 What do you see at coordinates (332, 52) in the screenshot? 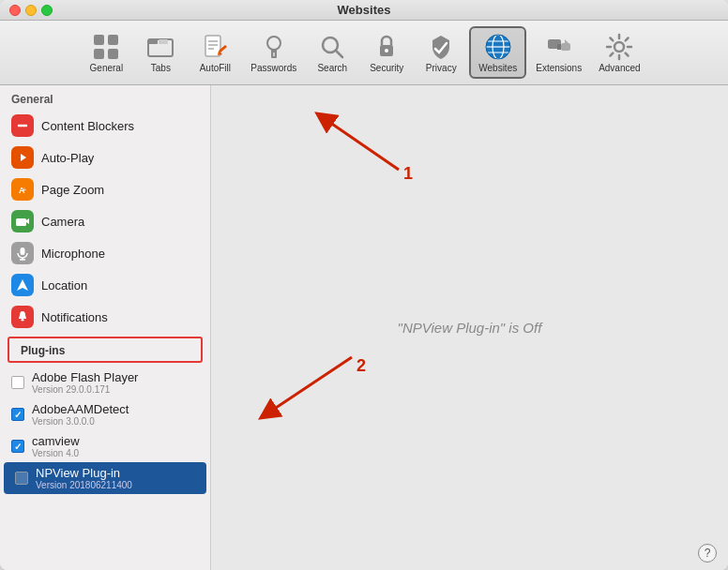
I see `toolbar-search: Search` at bounding box center [332, 52].